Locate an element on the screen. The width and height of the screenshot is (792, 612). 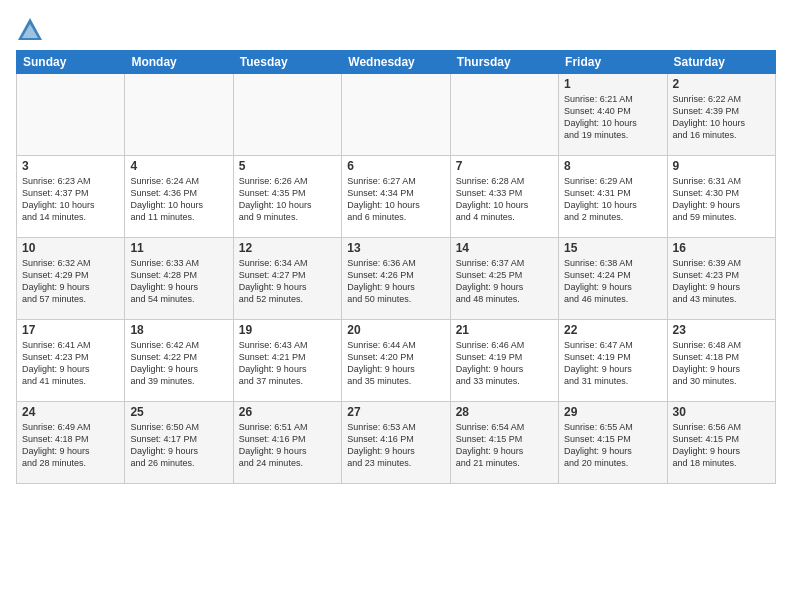
calendar-header-tuesday: Tuesday is located at coordinates (287, 62).